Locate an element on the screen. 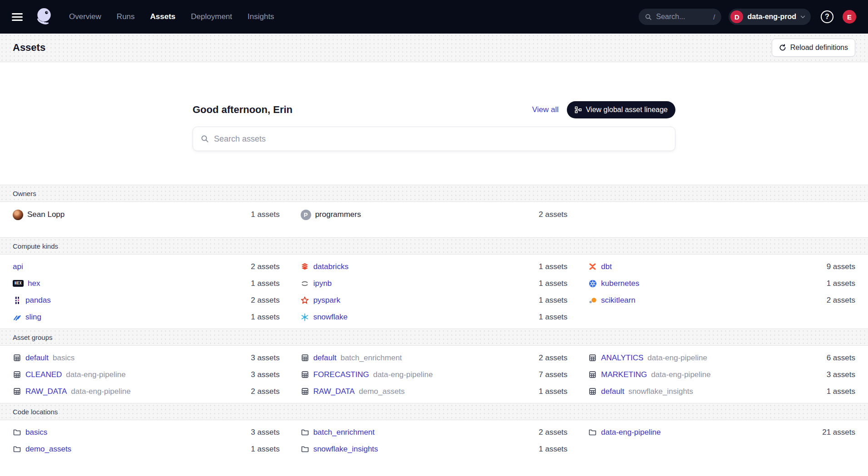 The width and height of the screenshot is (868, 476). octopus-icon is located at coordinates (44, 17).